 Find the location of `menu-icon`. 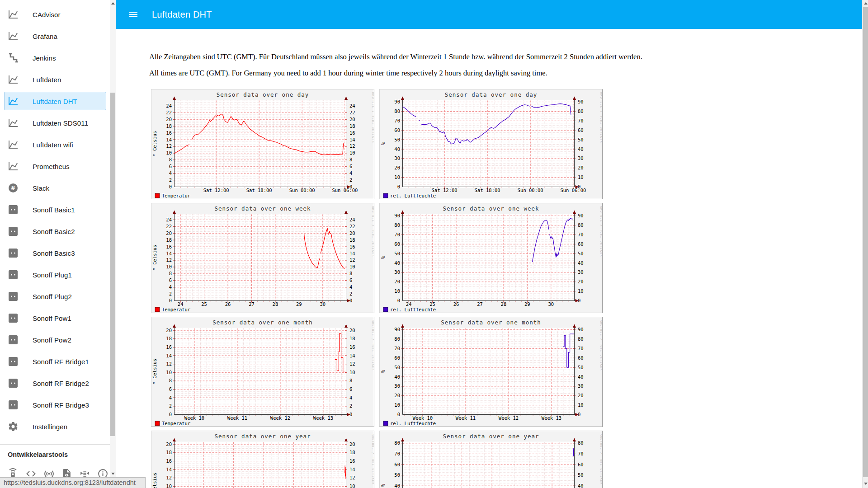

menu-icon is located at coordinates (133, 14).